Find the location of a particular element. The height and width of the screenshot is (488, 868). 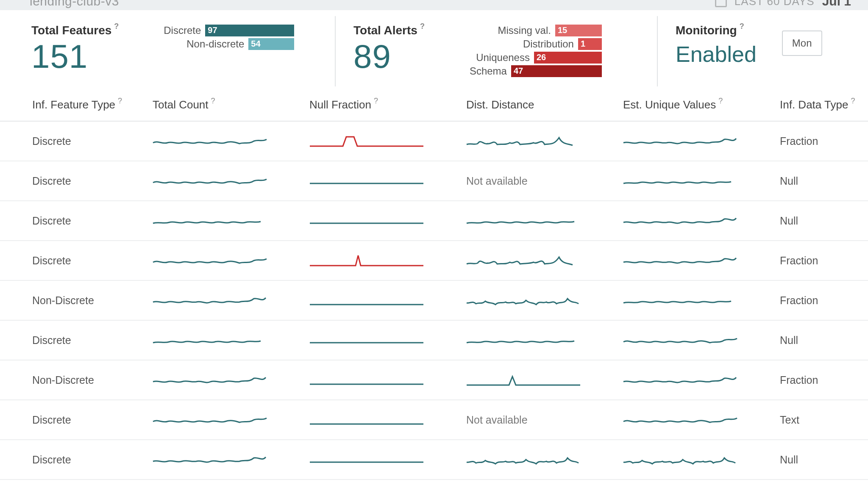

col-feature-type: Inf. Feature Type? is located at coordinates (92, 105).